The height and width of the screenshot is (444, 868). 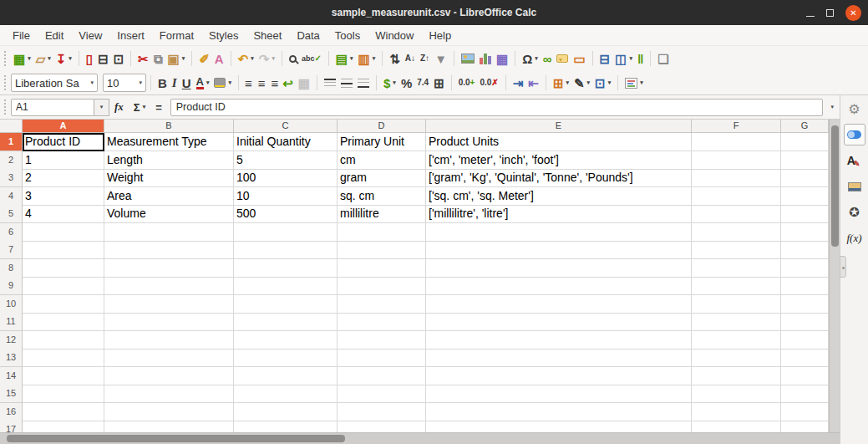 What do you see at coordinates (12, 340) in the screenshot?
I see `row-header: 12` at bounding box center [12, 340].